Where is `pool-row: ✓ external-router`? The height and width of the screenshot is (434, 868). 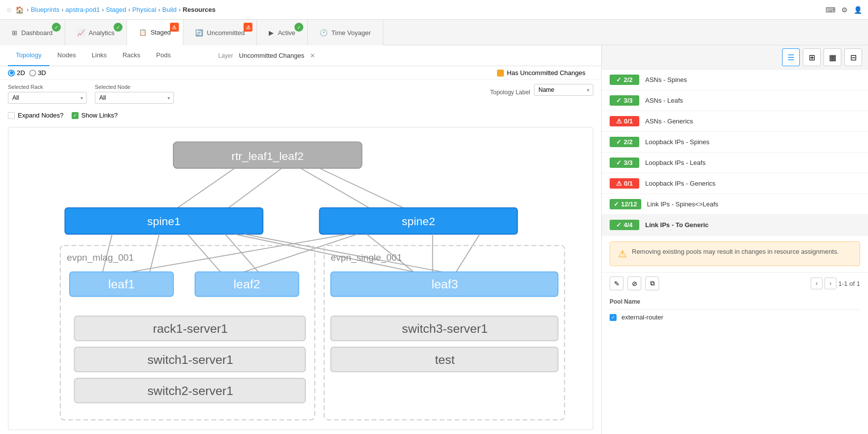
pool-row: ✓ external-router is located at coordinates (735, 317).